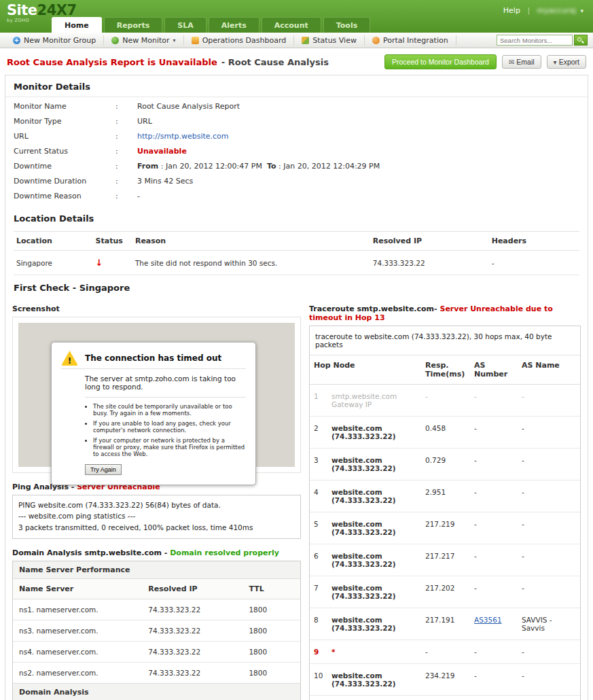 The height and width of the screenshot is (700, 593). Describe the element at coordinates (374, 401) in the screenshot. I see `hop-node: smtp.website.com Gateway IP` at that location.